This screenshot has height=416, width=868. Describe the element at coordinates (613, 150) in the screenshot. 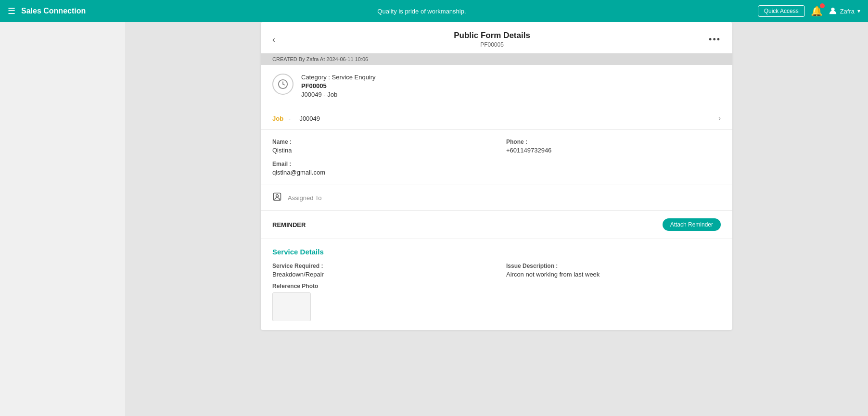

I see `phone-value: +601149732946` at that location.